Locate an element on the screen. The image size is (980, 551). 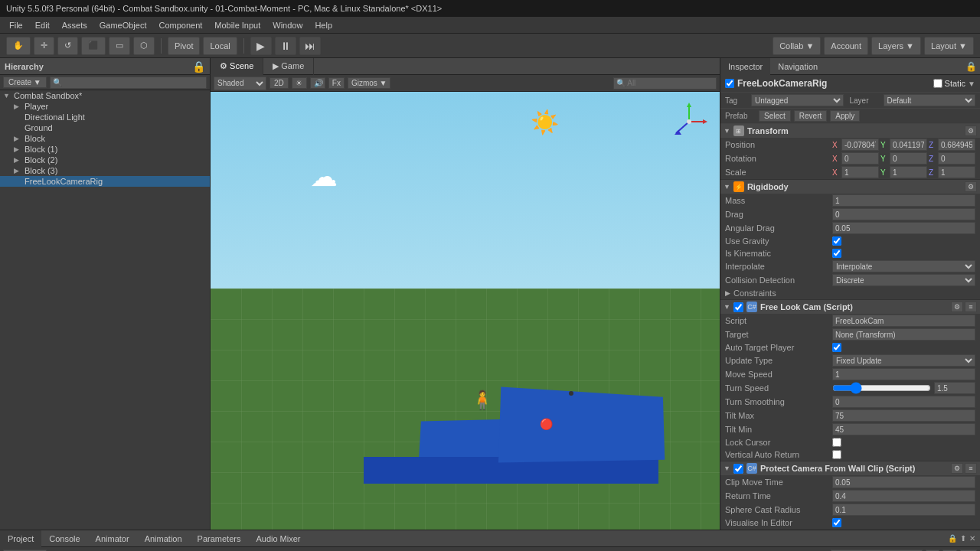
hierarchy-create-btn: Create ▼ is located at coordinates (24, 83).